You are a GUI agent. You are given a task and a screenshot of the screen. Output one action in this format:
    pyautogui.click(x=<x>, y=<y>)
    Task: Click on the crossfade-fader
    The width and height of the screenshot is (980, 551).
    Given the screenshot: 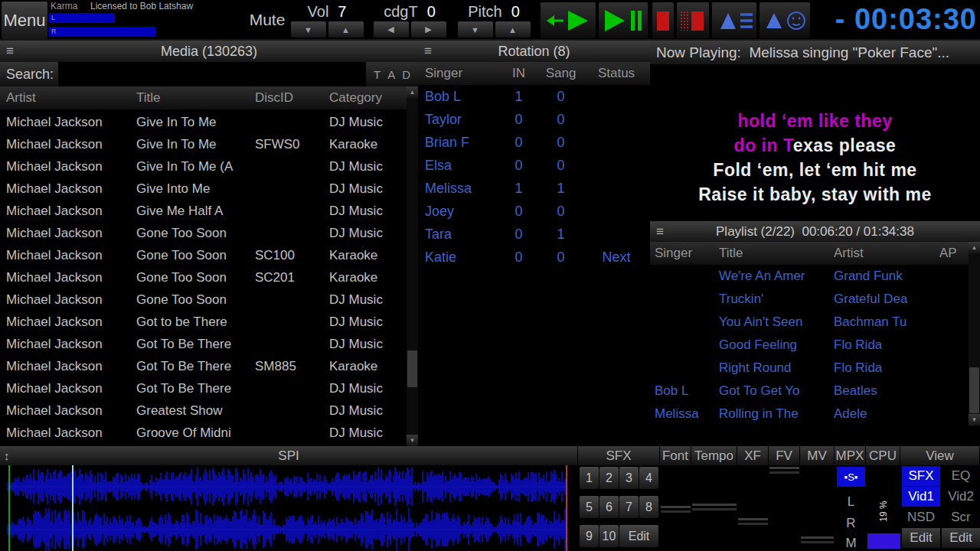 What is the action you would take?
    pyautogui.click(x=753, y=508)
    